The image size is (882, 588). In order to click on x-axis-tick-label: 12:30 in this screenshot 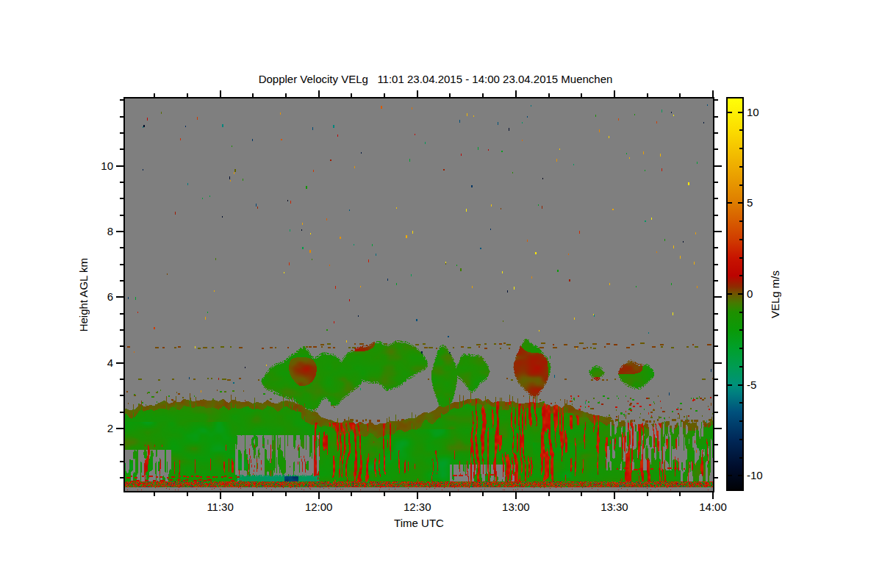, I will do `click(417, 507)`.